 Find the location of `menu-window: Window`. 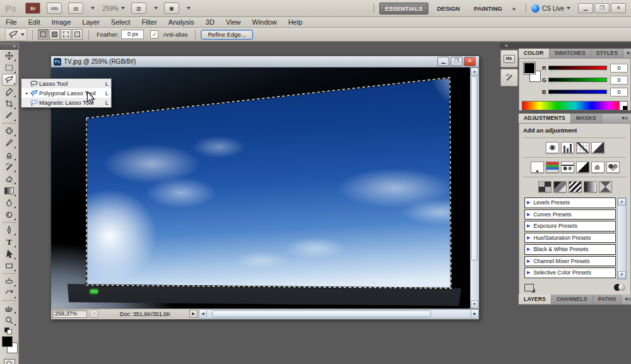

menu-window: Window is located at coordinates (265, 22).